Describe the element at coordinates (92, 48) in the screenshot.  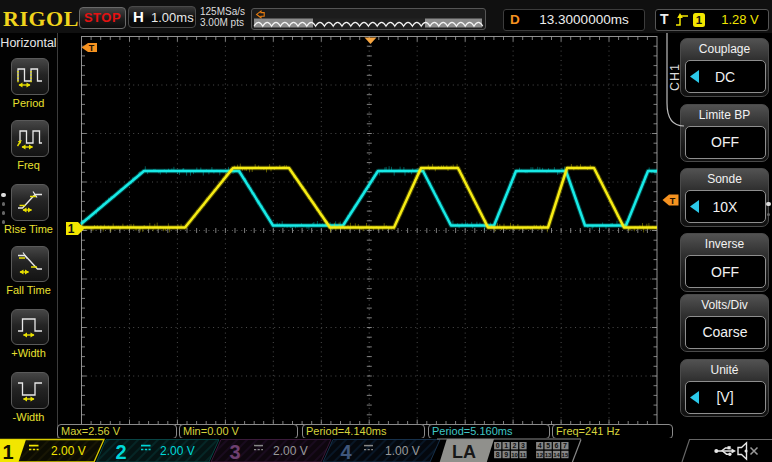
I see `svg-text: T` at that location.